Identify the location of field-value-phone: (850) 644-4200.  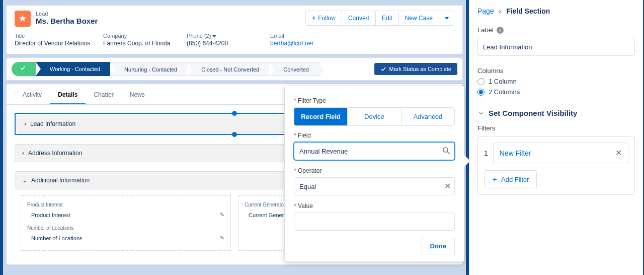
(222, 43).